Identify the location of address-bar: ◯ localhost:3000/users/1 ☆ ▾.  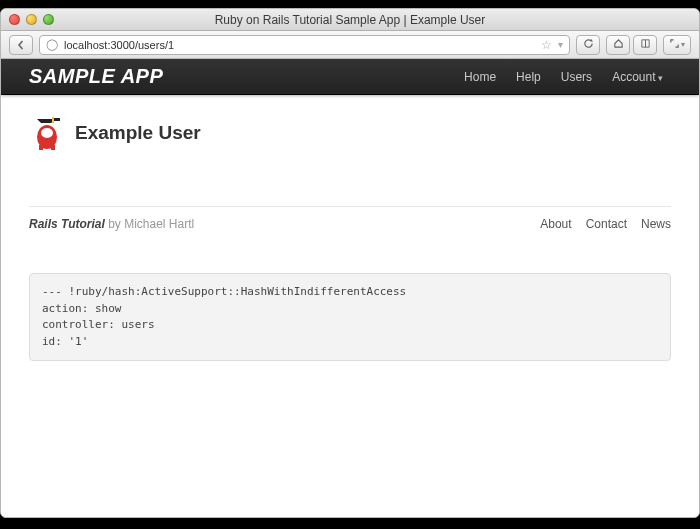
(304, 45).